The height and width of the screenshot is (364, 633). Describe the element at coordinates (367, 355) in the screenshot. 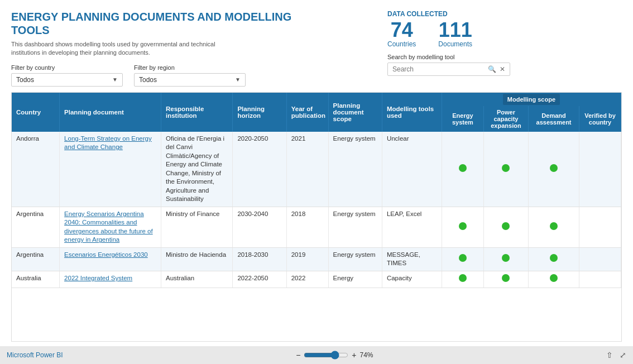

I see `zoom-level: 74%` at that location.